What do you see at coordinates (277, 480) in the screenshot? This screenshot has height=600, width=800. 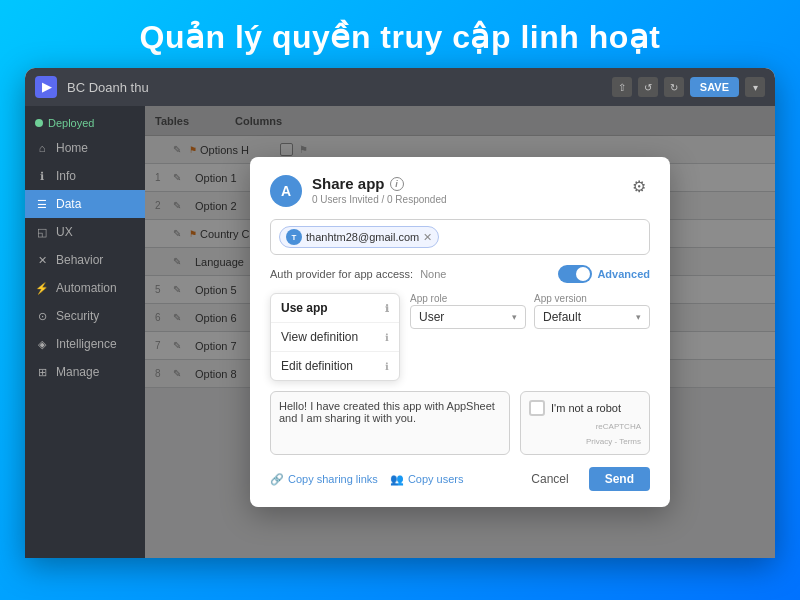 I see `link-icon: 🔗` at bounding box center [277, 480].